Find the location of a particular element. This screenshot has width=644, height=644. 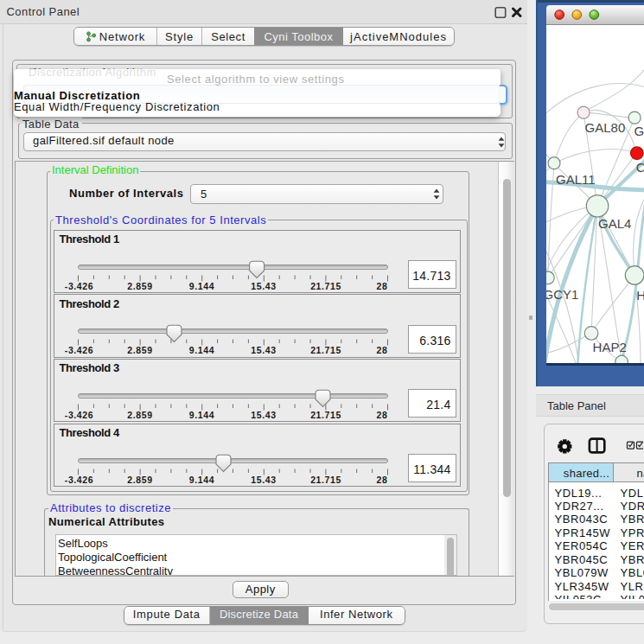

svg-text: CC is located at coordinates (640, 166).